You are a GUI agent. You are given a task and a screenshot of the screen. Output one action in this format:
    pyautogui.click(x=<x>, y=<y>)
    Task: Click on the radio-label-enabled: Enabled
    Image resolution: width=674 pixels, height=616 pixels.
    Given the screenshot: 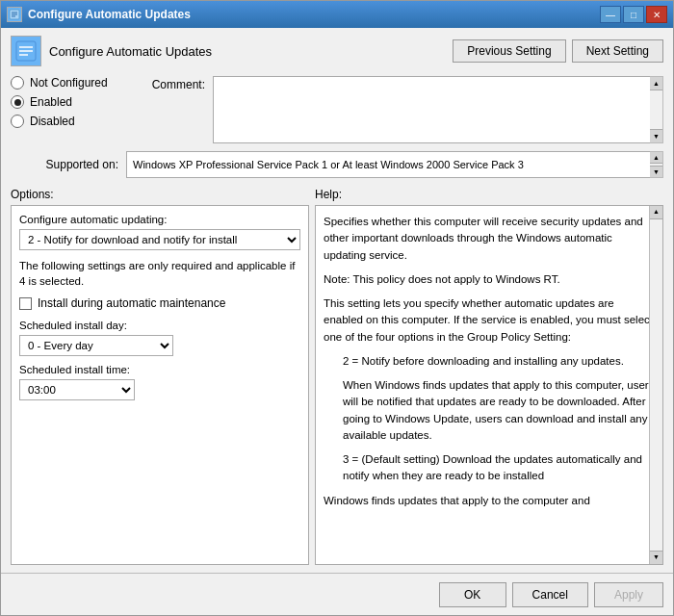 What is the action you would take?
    pyautogui.click(x=51, y=102)
    